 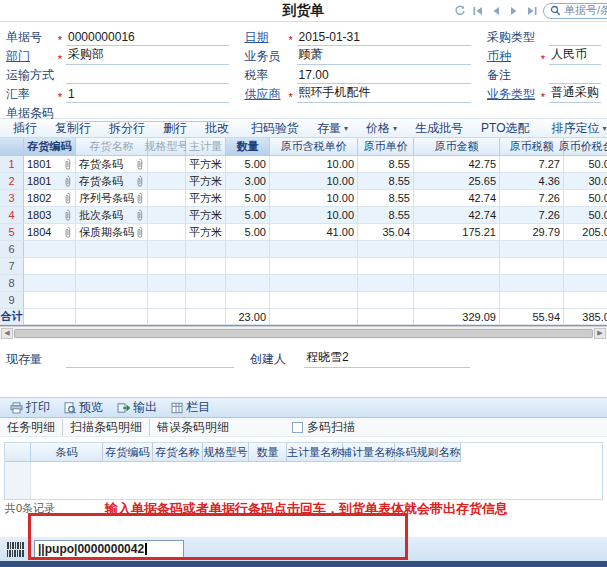 I want to click on field-value: 熙环手机配件, so click(x=384, y=94).